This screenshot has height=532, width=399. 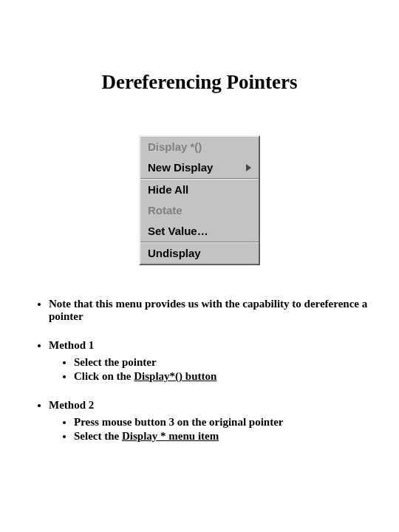 What do you see at coordinates (174, 147) in the screenshot?
I see `menu-item-label: Display *()` at bounding box center [174, 147].